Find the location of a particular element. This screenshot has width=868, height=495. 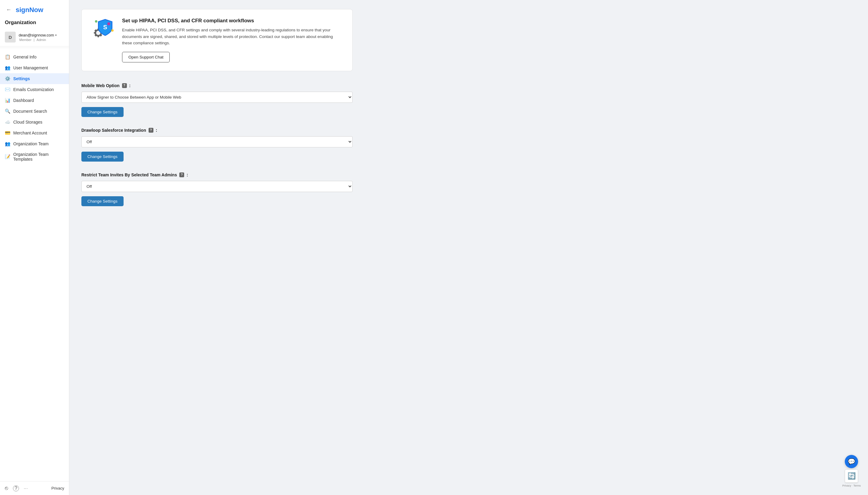

sidebar-item-merchant-account: 💳 Merchant Account is located at coordinates (35, 133).